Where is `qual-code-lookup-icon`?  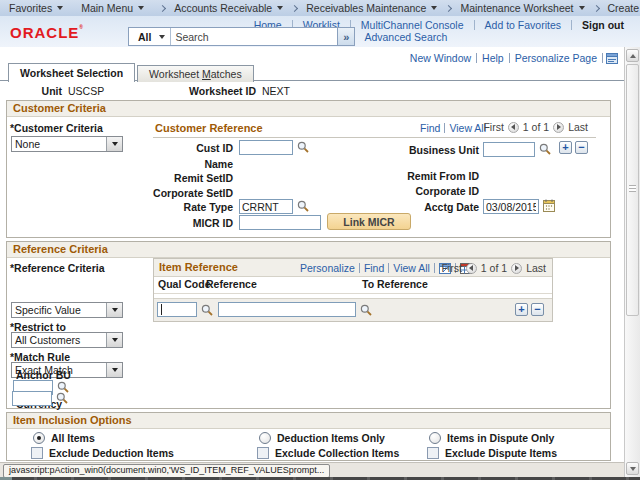 qual-code-lookup-icon is located at coordinates (207, 310).